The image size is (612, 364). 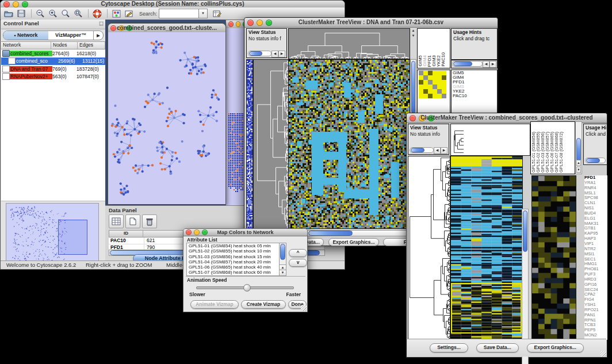 I want to click on help-icon, so click(x=97, y=14).